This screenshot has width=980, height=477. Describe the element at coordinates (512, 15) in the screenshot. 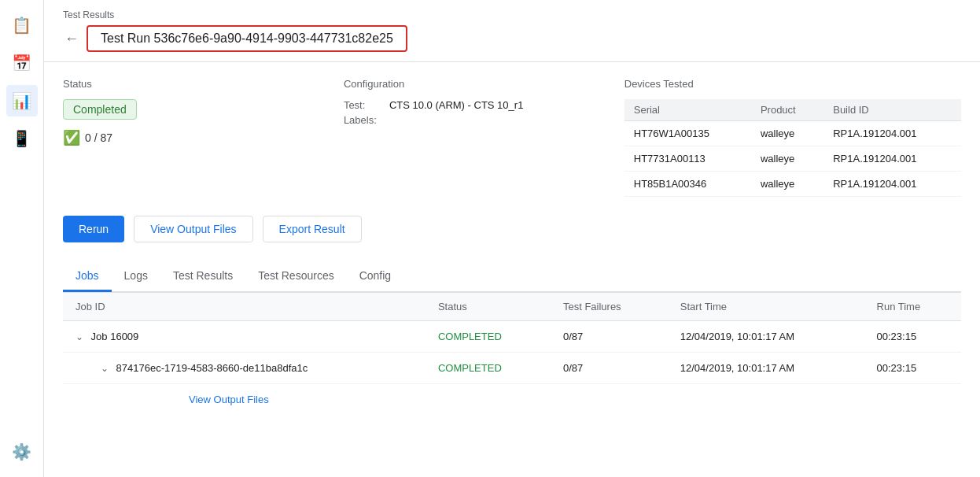

I see `header-label: Test Results` at that location.